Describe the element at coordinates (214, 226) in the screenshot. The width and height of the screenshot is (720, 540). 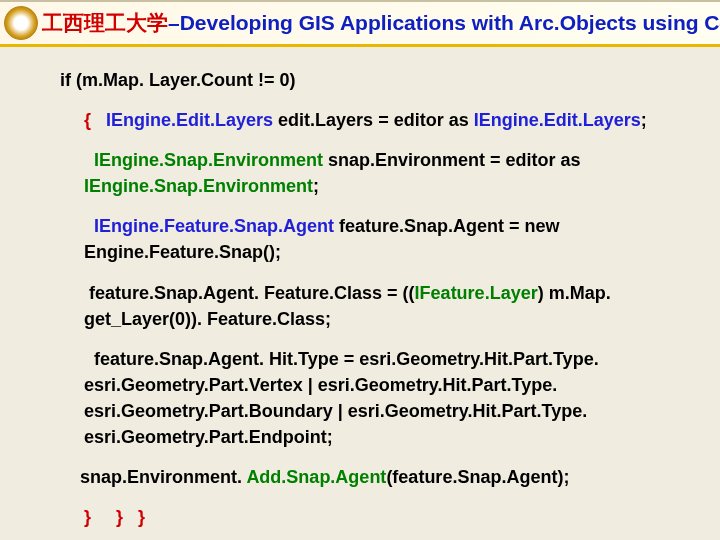
I see `type-name: IEngine.Feature.Snap.Agent` at that location.